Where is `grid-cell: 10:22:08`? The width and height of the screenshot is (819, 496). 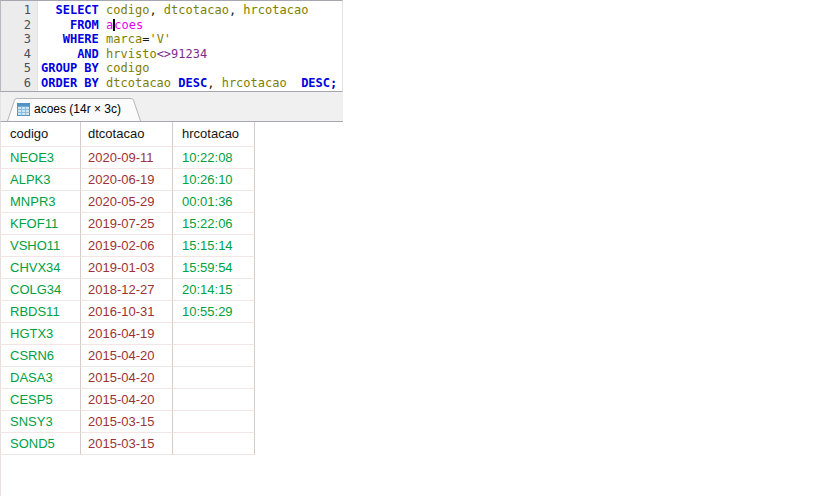 grid-cell: 10:22:08 is located at coordinates (214, 158).